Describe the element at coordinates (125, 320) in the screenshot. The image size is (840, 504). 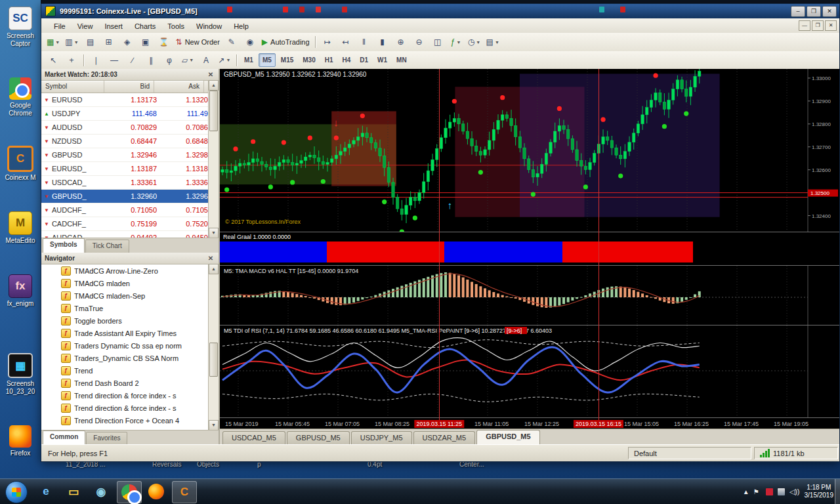
I see `navigator-item: ƒToggle borders` at that location.